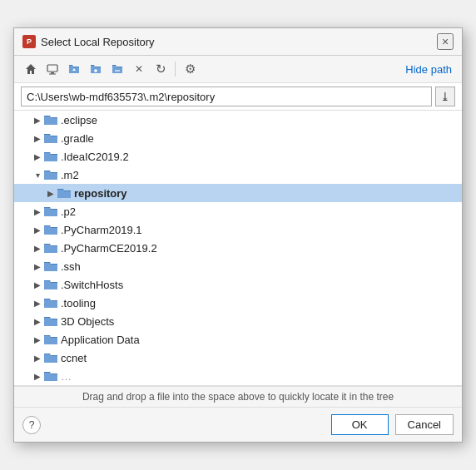 The width and height of the screenshot is (476, 470). Describe the element at coordinates (68, 211) in the screenshot. I see `tree-label-p2: .p2` at that location.